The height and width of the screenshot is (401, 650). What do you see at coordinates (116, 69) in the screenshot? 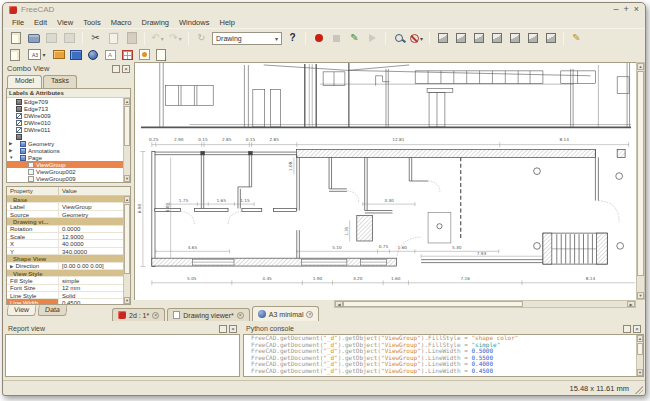
I see `combo-view-float-button` at bounding box center [116, 69].